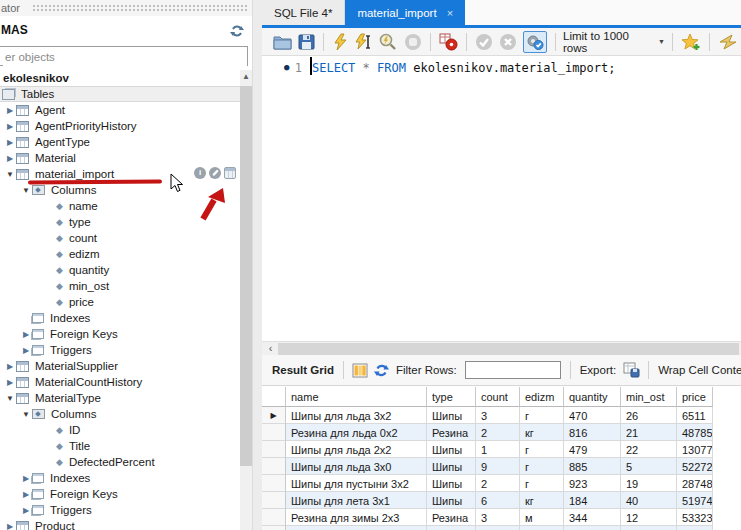  I want to click on tree-item-agentpriorityhistory: ▶AgentPriorityHistory, so click(120, 126).